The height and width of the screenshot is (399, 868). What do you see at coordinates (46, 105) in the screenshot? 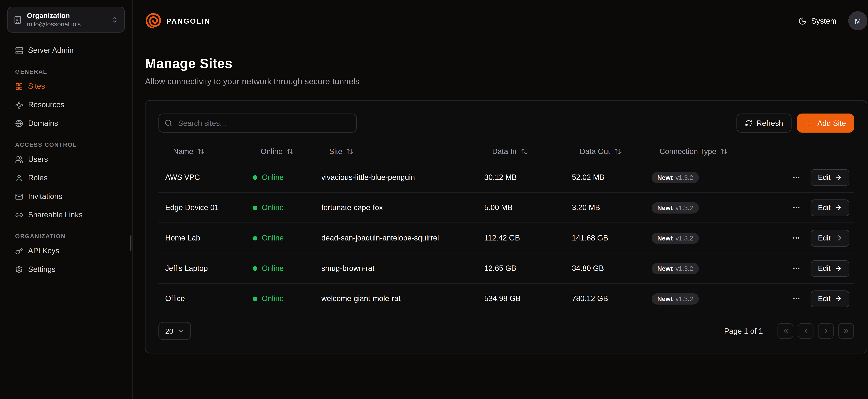
I see `sidebar-item-label: Resources` at bounding box center [46, 105].